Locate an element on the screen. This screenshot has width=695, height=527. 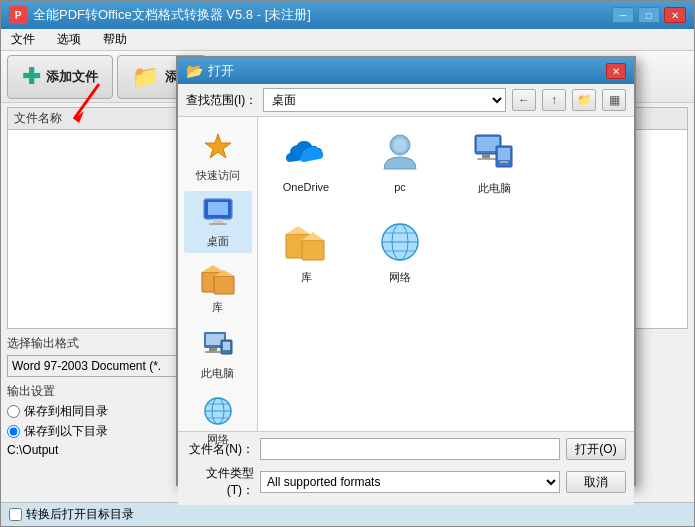
file-item-library: 库 is located at coordinates (306, 252).